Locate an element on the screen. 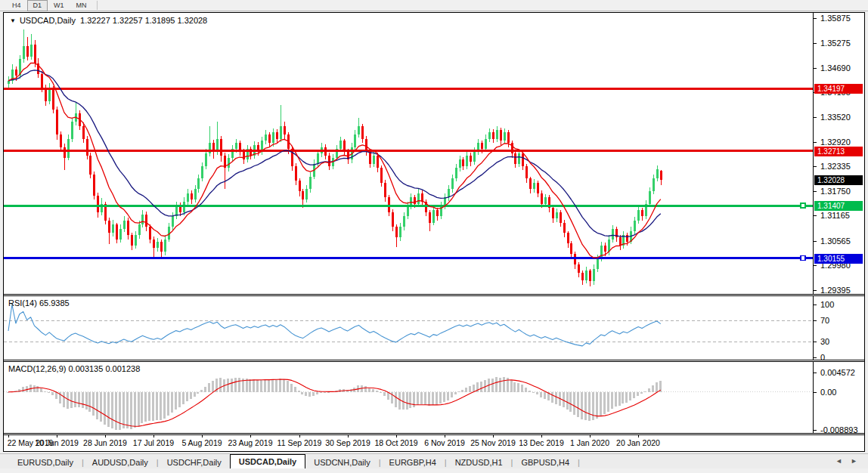 The width and height of the screenshot is (868, 473). horizontal-line-1.30155 is located at coordinates (408, 258).